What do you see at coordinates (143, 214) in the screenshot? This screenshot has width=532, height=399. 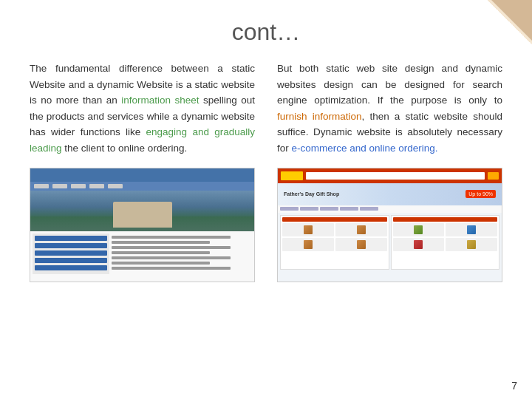 I see `img-hero-building` at bounding box center [143, 214].